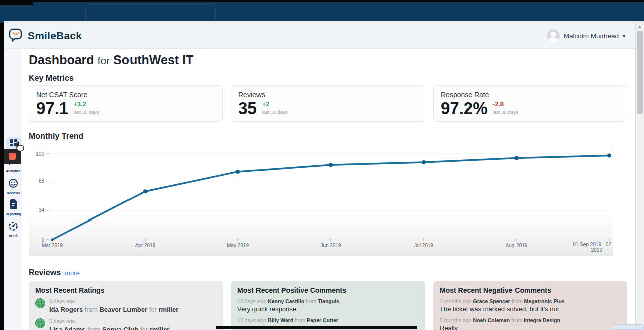 This screenshot has height=330, width=644. What do you see at coordinates (530, 309) in the screenshot?
I see `comment-text: The ticket was marked solved, but it's n…` at bounding box center [530, 309].